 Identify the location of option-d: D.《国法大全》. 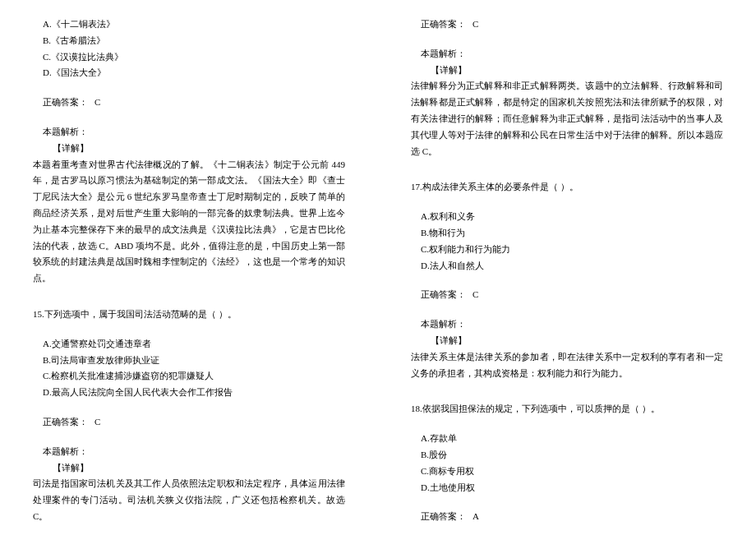
(189, 73).